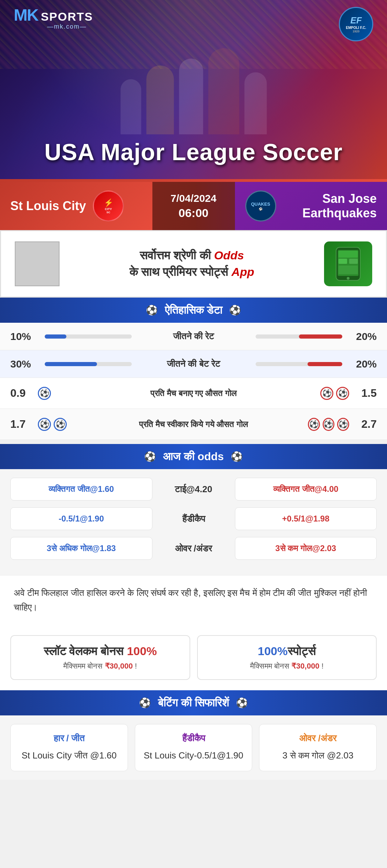  I want to click on empoli-badge: EF EMPOLI F.C. 1920, so click(356, 24).